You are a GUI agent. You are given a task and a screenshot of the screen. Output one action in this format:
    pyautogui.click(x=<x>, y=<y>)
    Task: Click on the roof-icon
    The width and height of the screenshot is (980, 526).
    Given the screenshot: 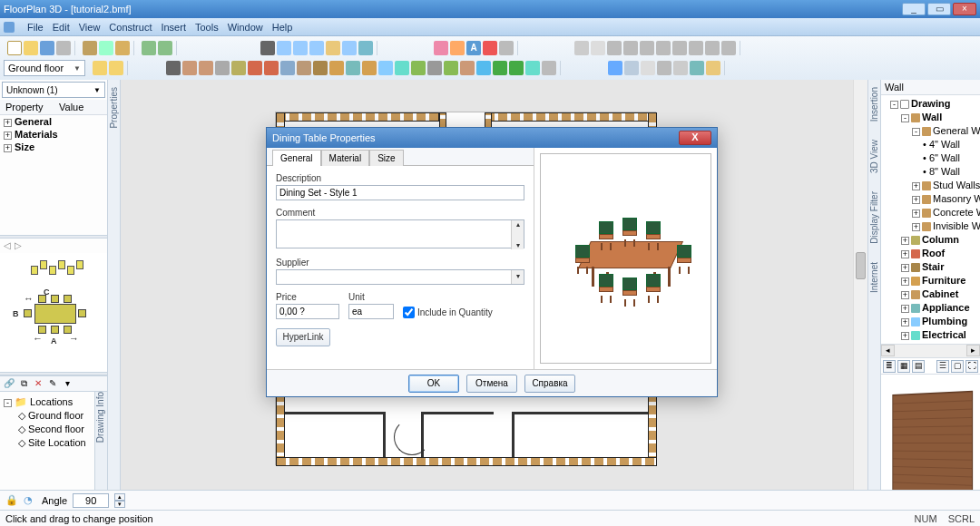 What is the action you would take?
    pyautogui.click(x=255, y=68)
    